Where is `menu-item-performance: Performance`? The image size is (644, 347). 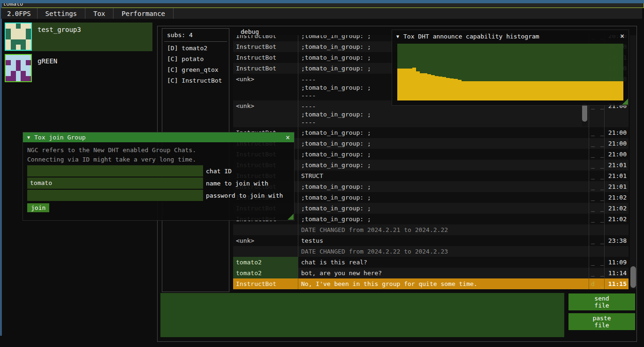
menu-item-performance: Performance is located at coordinates (144, 13).